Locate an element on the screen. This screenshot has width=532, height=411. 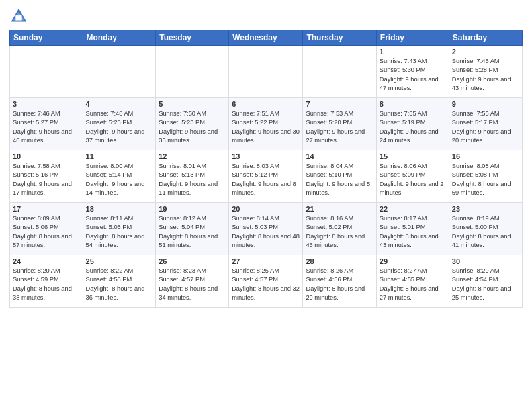
day-number: 25 is located at coordinates (120, 261).